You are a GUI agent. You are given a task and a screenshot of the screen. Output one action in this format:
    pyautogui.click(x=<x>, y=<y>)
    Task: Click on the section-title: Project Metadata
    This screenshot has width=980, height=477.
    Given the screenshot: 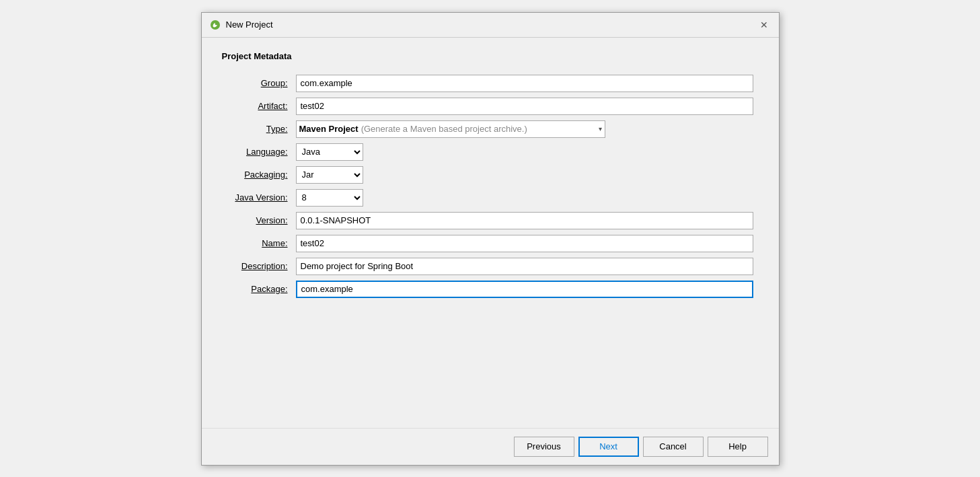 What is the action you would take?
    pyautogui.click(x=490, y=57)
    